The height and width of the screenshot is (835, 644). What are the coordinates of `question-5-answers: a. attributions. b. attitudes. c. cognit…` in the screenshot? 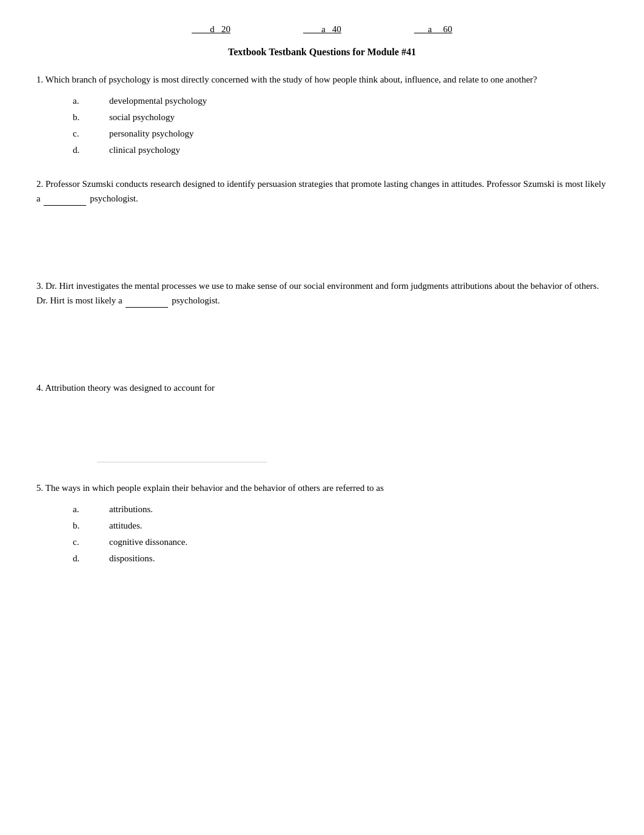 It's located at (322, 534).